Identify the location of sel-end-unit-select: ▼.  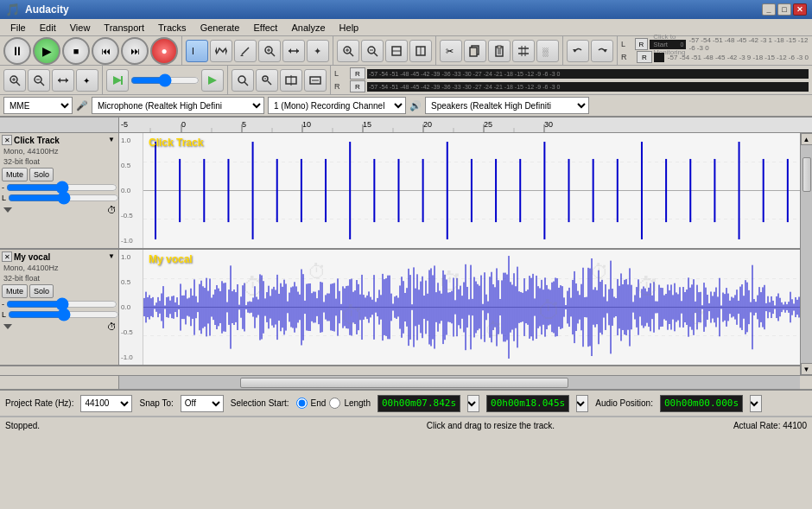
(582, 404).